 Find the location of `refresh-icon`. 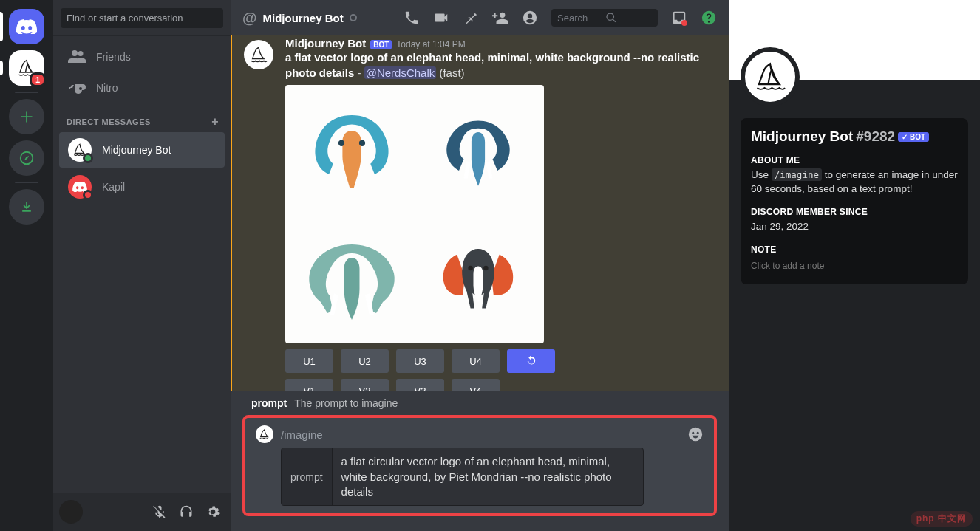

refresh-icon is located at coordinates (531, 361).